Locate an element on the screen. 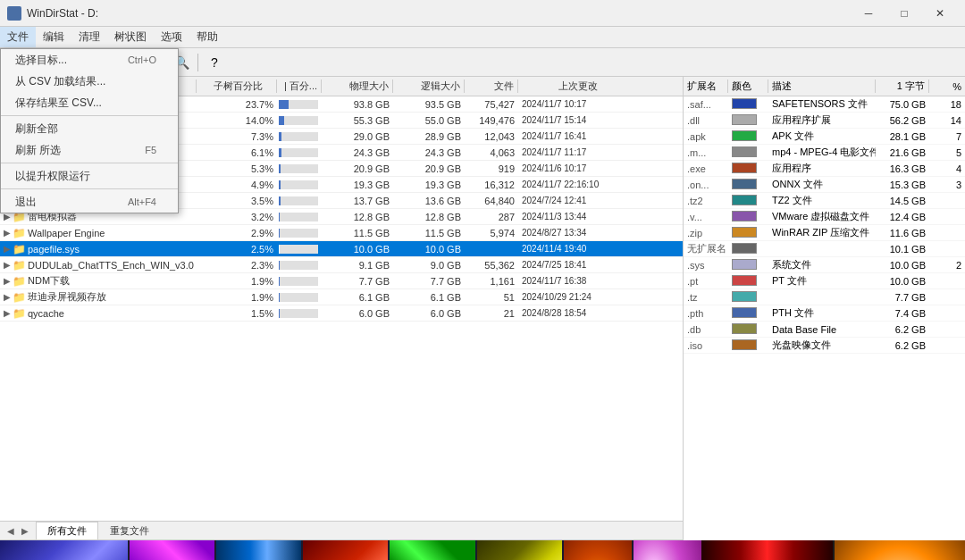 This screenshot has height=560, width=965. right-row-ext: .zip is located at coordinates (706, 233).